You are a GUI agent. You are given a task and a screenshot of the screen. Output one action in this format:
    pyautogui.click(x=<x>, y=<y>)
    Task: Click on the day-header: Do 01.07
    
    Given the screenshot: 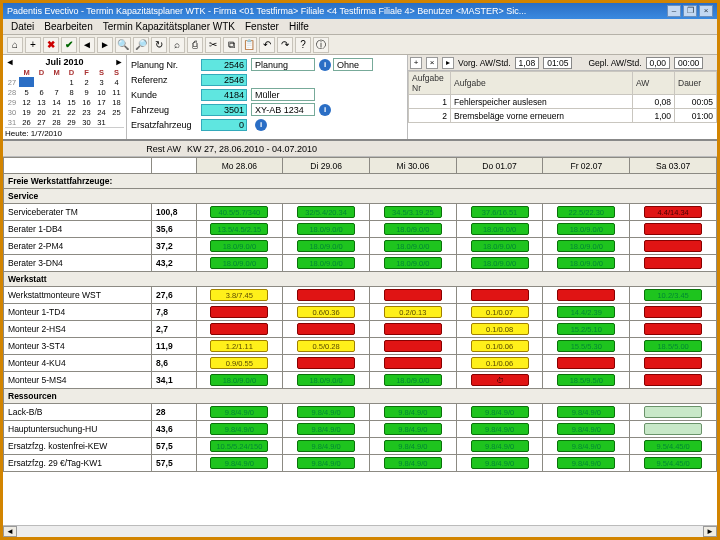 What is the action you would take?
    pyautogui.click(x=500, y=166)
    